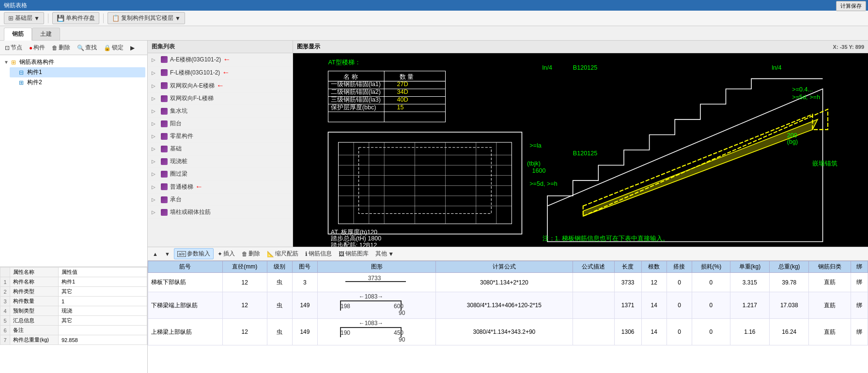  What do you see at coordinates (103, 340) in the screenshot?
I see `props-row-value: 92.858` at bounding box center [103, 340].